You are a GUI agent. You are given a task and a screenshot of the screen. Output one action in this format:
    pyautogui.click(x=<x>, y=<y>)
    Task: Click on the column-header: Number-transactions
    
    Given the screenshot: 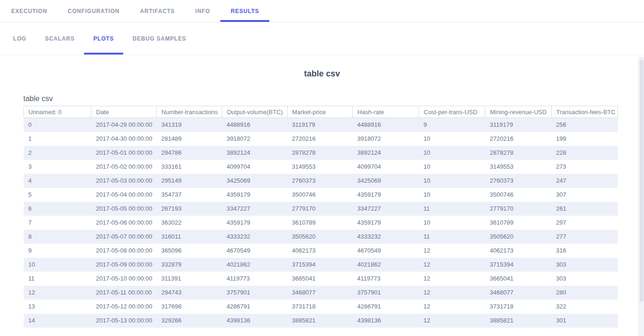 What is the action you would take?
    pyautogui.click(x=189, y=112)
    